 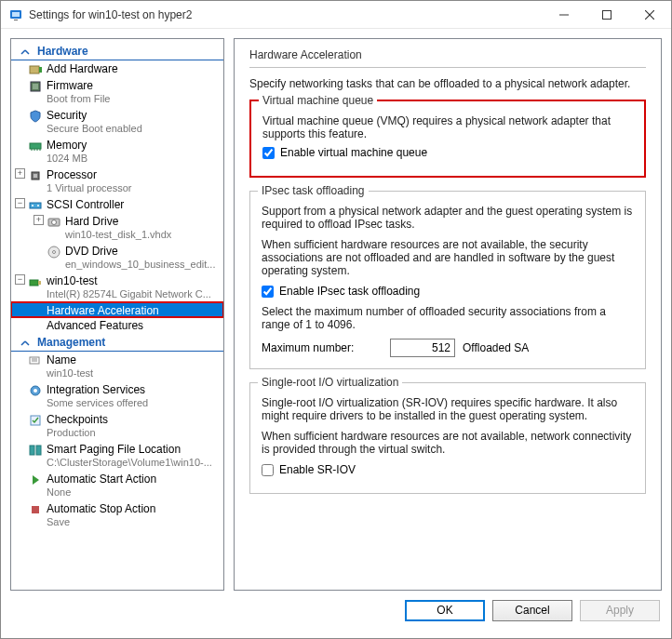 What do you see at coordinates (35, 87) in the screenshot?
I see `firmware-icon` at bounding box center [35, 87].